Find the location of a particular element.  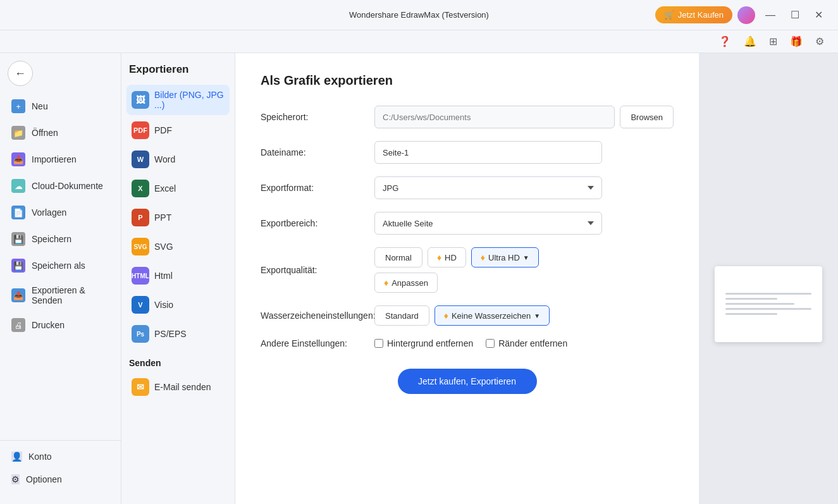

back-button: ← is located at coordinates (20, 73).